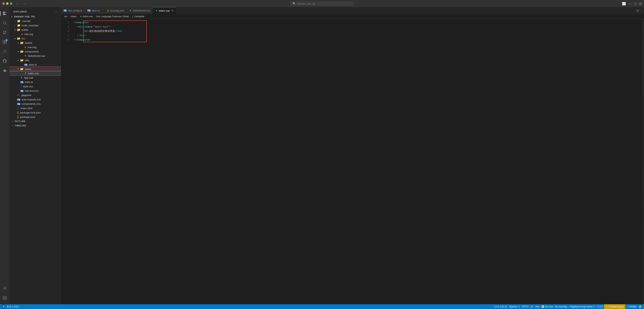  I want to click on tab-helloworld: ▼ HelloWorld.vue, so click(140, 10).